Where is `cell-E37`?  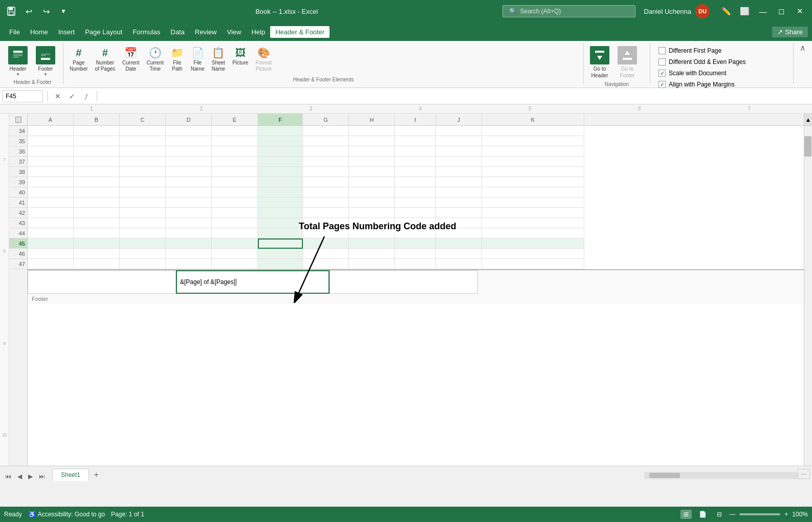
cell-E37 is located at coordinates (235, 162).